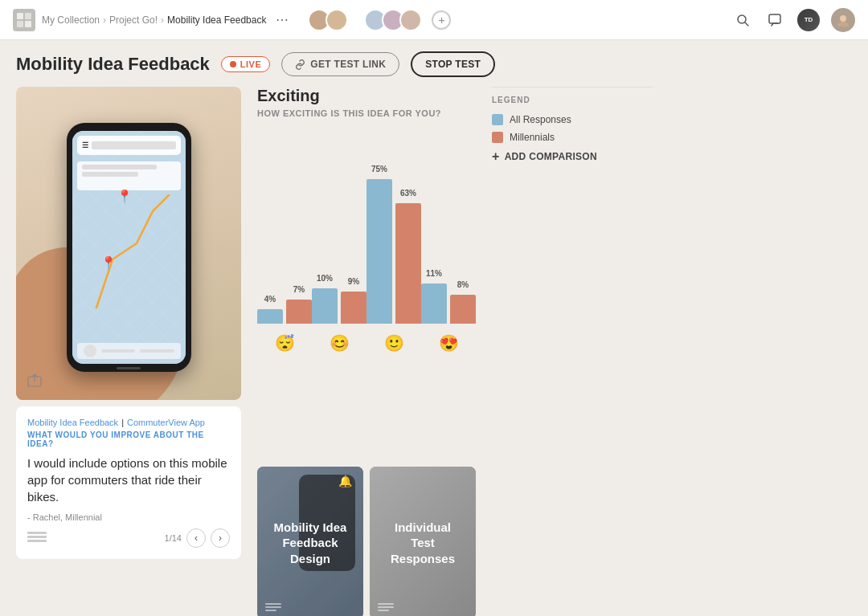 The image size is (868, 616). What do you see at coordinates (366, 243) in the screenshot?
I see `chart-area: 4% 7% 😴 10%` at bounding box center [366, 243].